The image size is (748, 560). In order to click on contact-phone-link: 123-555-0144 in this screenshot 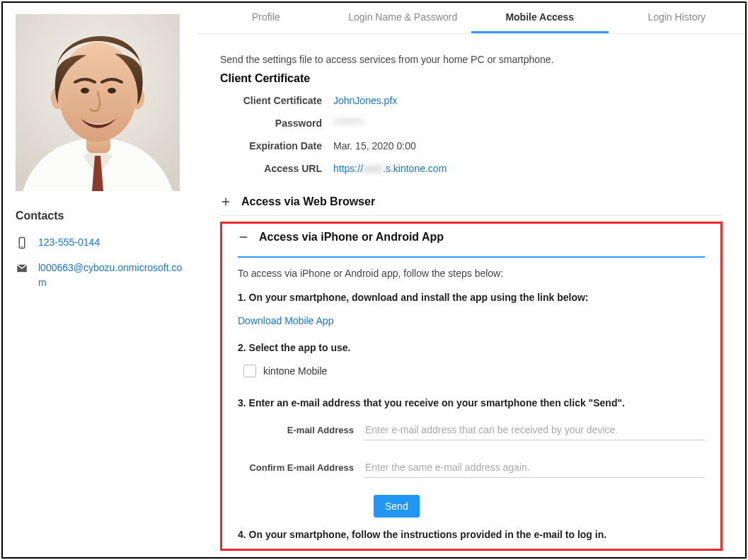, I will do `click(69, 242)`.